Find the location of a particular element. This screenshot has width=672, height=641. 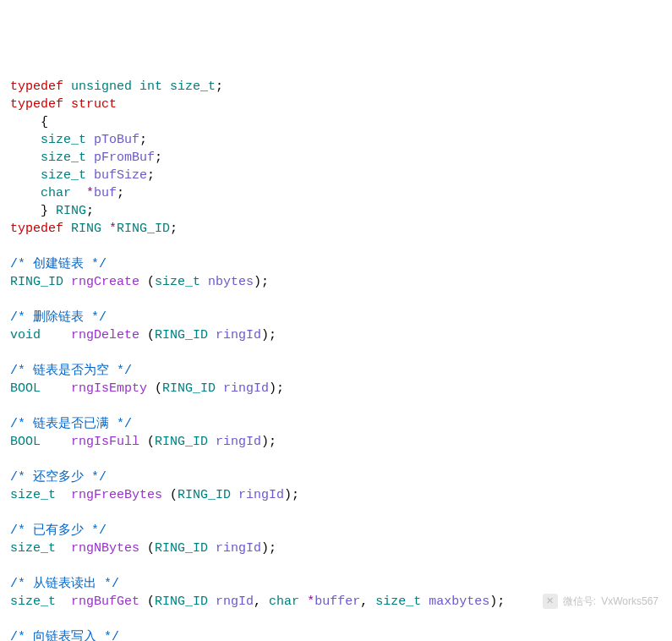

watermark-label: 微信号: is located at coordinates (580, 602).